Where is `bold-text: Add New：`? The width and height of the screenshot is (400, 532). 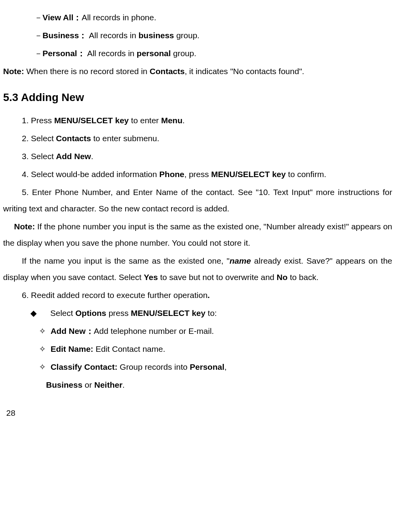 bold-text: Add New： is located at coordinates (73, 331).